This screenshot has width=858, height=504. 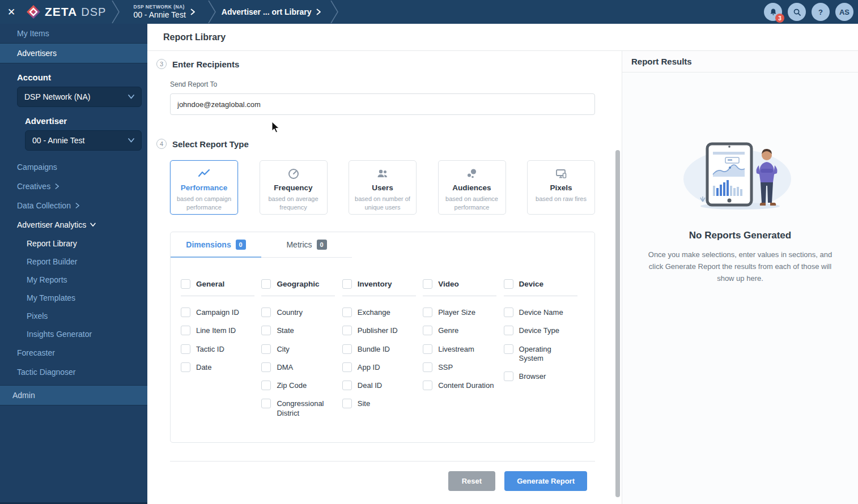 What do you see at coordinates (379, 349) in the screenshot?
I see `dimension-option: Bundle ID` at bounding box center [379, 349].